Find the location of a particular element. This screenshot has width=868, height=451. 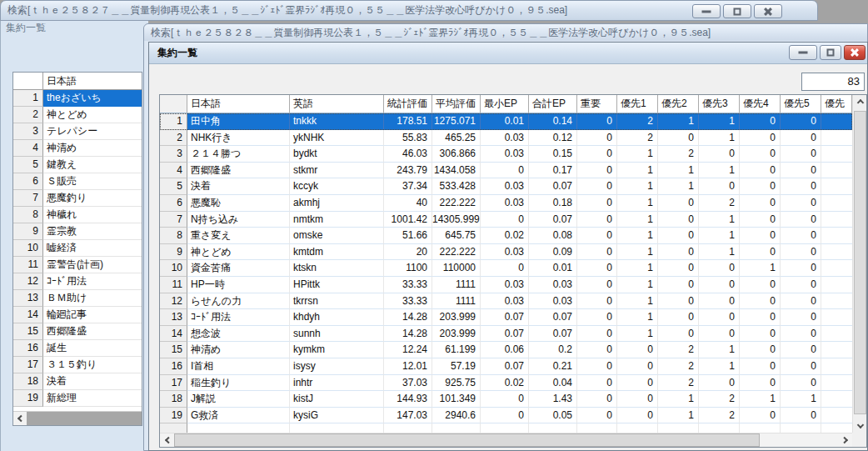

row-number-cell: 15 is located at coordinates (173, 350).